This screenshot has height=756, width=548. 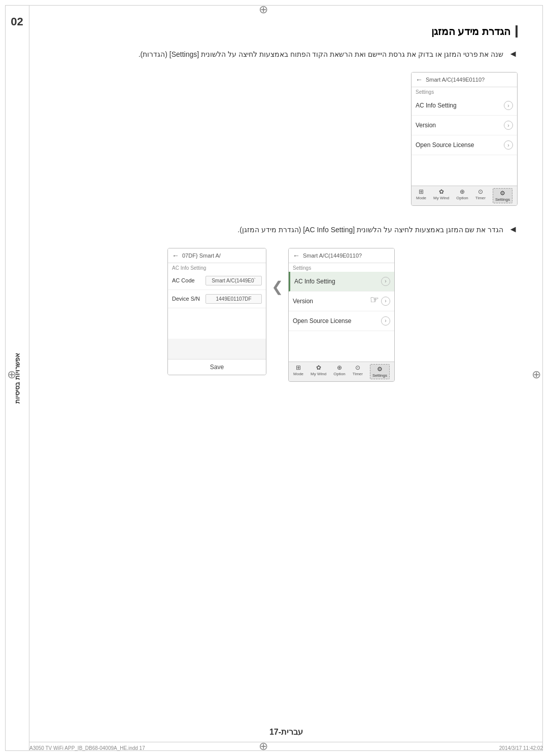 What do you see at coordinates (462, 192) in the screenshot?
I see `nav-option-icon: ⊕` at bounding box center [462, 192].